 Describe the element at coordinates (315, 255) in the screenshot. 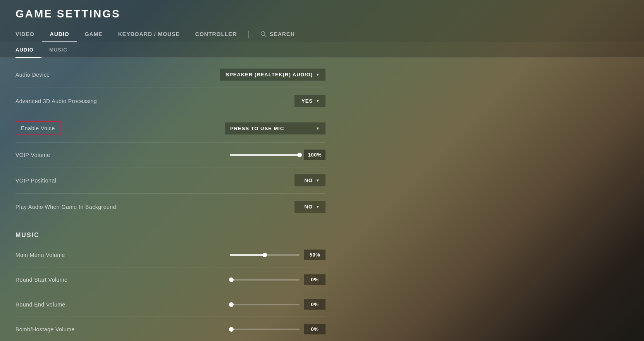

I see `main-menu-volume-value: 50%` at that location.